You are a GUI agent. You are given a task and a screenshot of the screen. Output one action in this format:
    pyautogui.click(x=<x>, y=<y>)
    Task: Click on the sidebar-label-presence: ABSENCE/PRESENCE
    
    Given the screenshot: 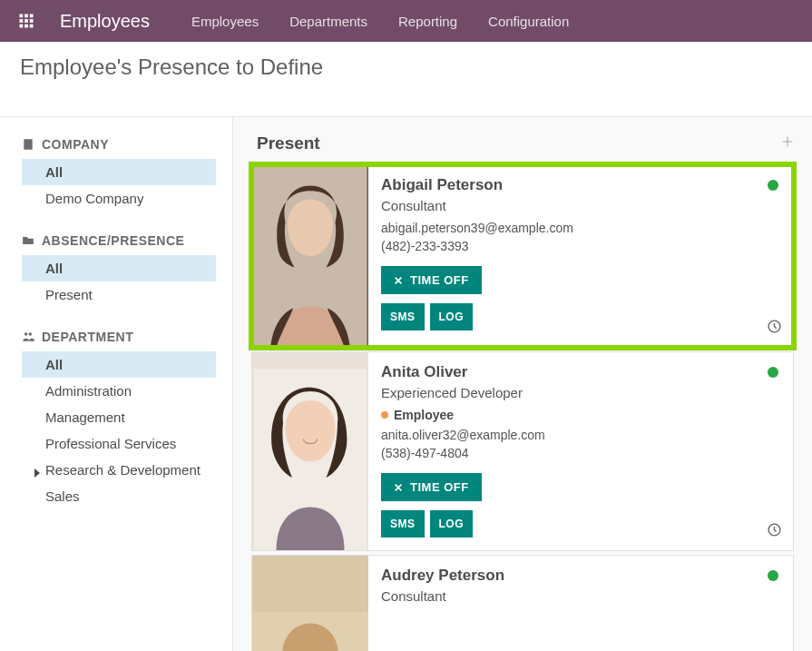 What is the action you would take?
    pyautogui.click(x=113, y=241)
    